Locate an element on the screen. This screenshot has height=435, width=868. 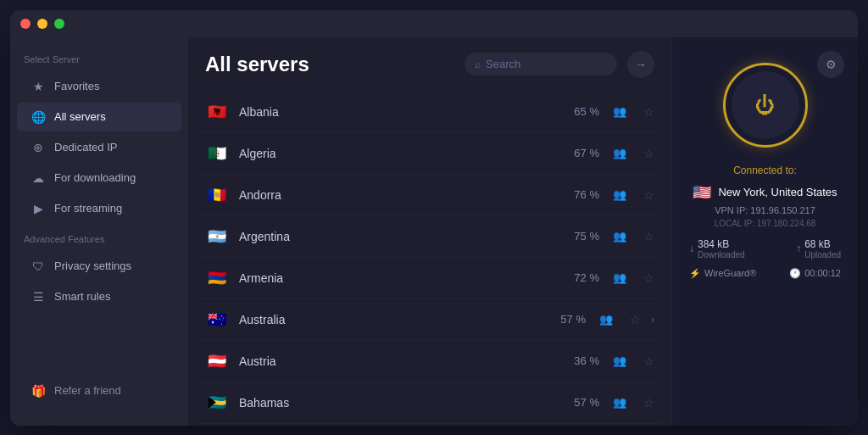
connection-info: 🇺🇸 New York, United States VPN IP: 191.9… is located at coordinates (765, 205).